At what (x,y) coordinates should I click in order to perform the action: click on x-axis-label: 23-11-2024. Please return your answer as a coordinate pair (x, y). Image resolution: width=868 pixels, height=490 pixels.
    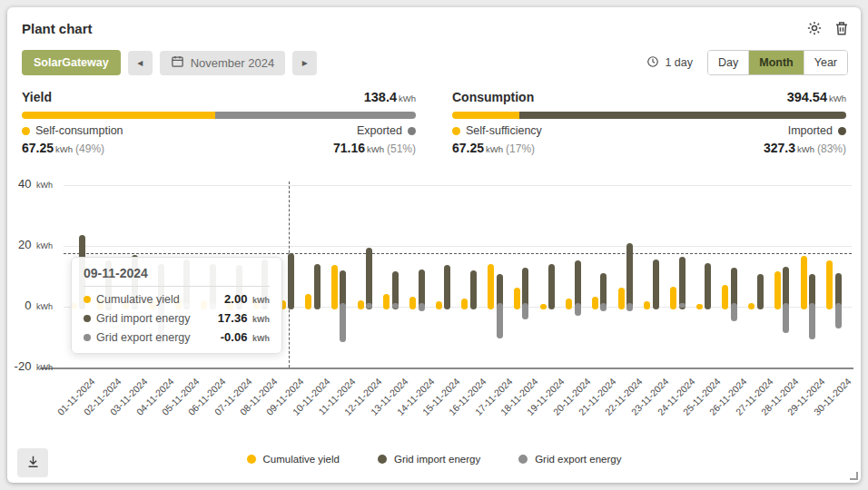
    Looking at the image, I should click on (649, 397).